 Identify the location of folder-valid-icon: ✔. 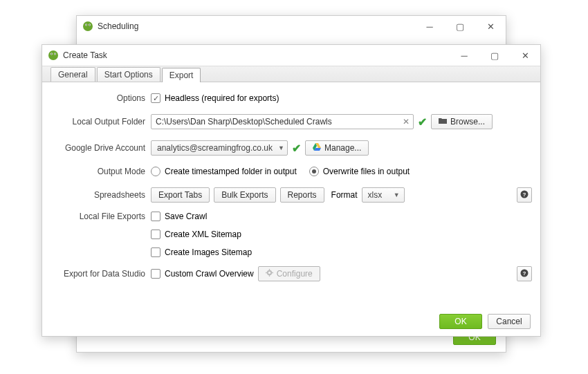
(422, 122).